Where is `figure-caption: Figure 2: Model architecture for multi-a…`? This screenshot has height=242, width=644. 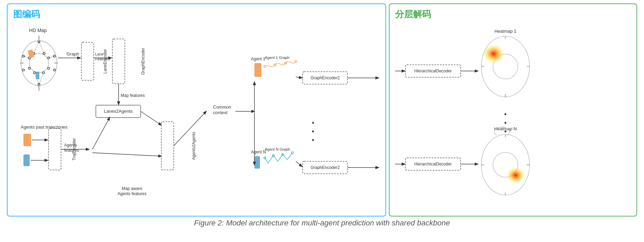 figure-caption: Figure 2: Model architecture for multi-a… is located at coordinates (322, 223).